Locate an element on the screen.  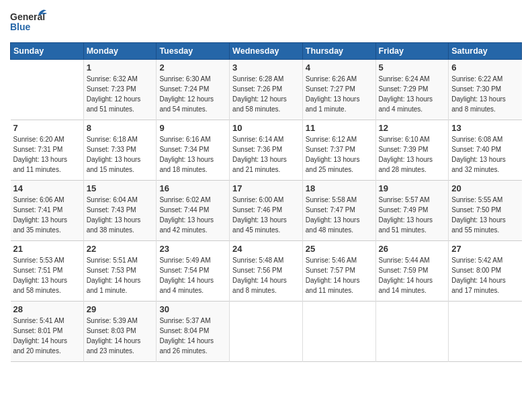
day-number: 27 is located at coordinates (485, 248).